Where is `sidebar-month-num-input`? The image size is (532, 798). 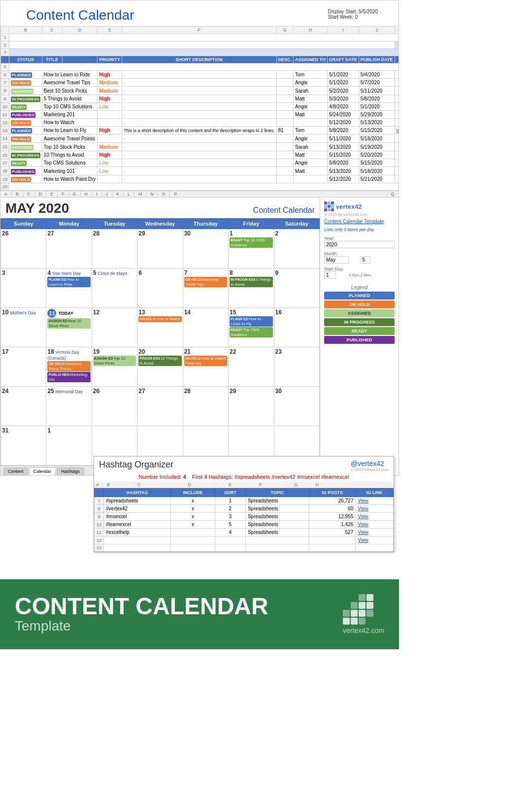
sidebar-month-num-input is located at coordinates (366, 260).